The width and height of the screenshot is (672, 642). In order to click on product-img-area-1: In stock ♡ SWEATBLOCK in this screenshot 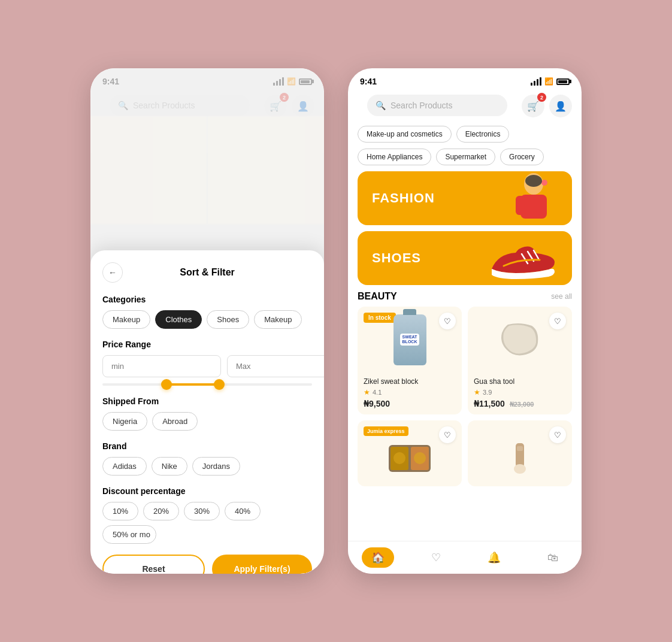, I will do `click(410, 340)`.